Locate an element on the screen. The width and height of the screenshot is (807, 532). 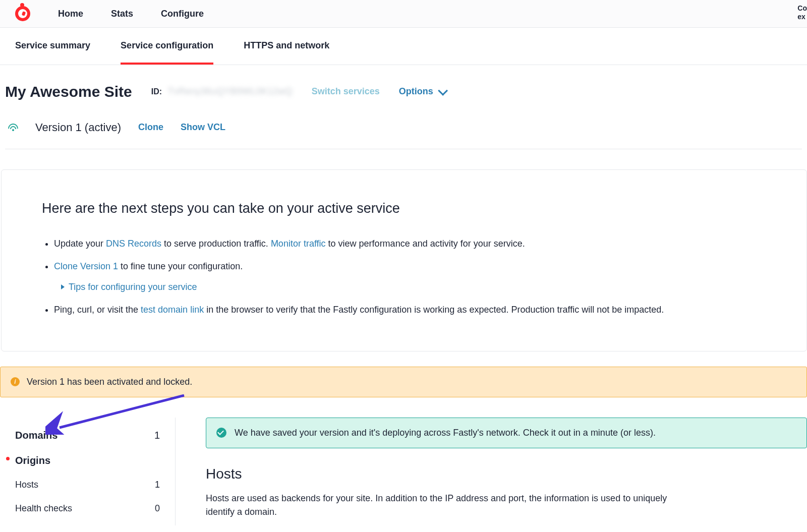
deploy-success-banner: We have saved your version and it's depl… is located at coordinates (506, 433).